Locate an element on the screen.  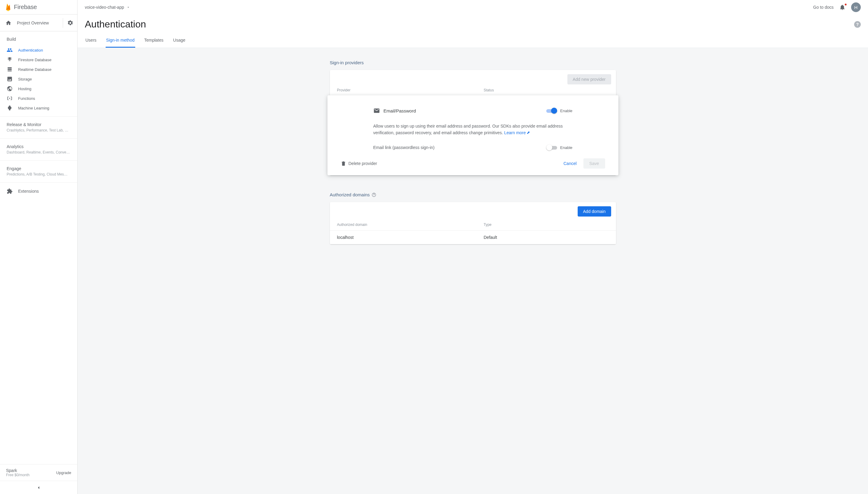
nav-label: Hosting is located at coordinates (24, 89).